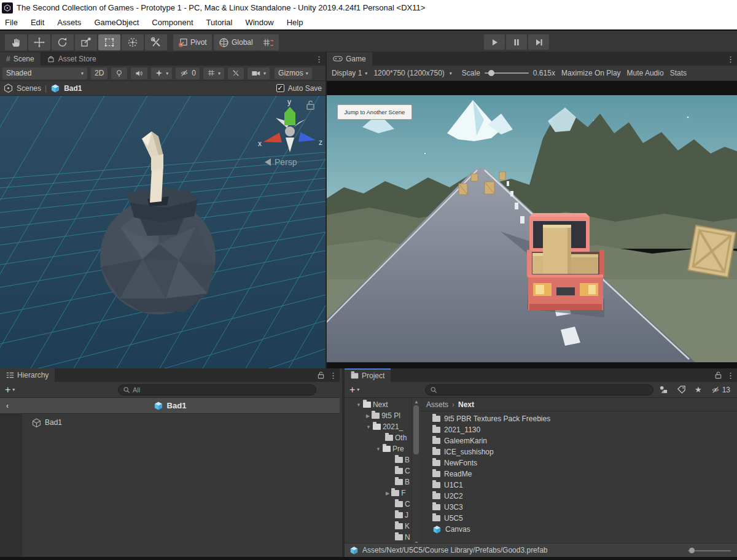  What do you see at coordinates (69, 22) in the screenshot?
I see `menu-assets: Assets` at bounding box center [69, 22].